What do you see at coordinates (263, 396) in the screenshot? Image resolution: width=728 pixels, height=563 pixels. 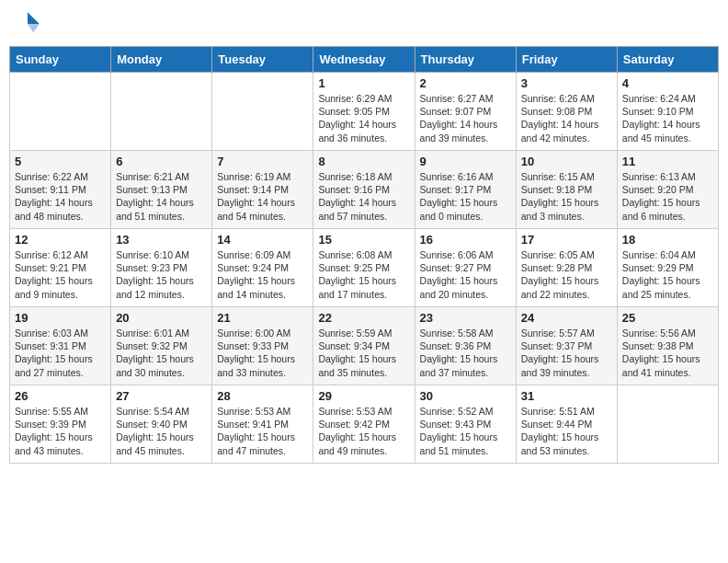 I see `day-number: 28` at bounding box center [263, 396].